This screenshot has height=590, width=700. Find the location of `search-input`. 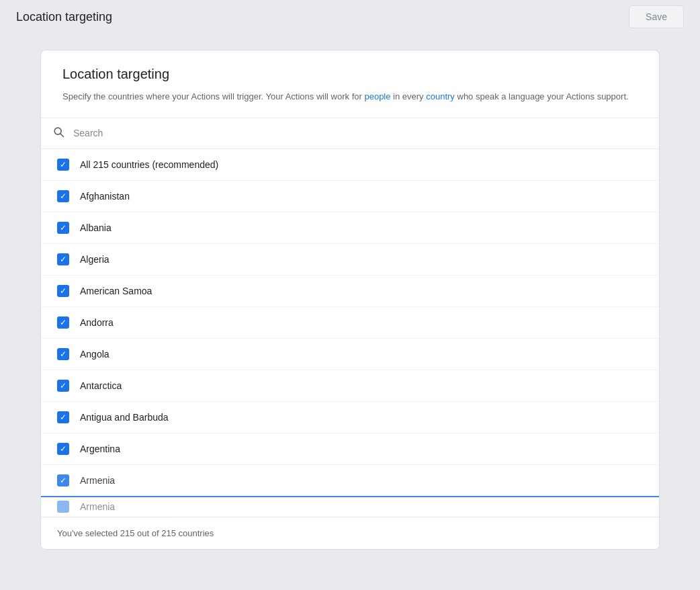

search-input is located at coordinates (361, 133).